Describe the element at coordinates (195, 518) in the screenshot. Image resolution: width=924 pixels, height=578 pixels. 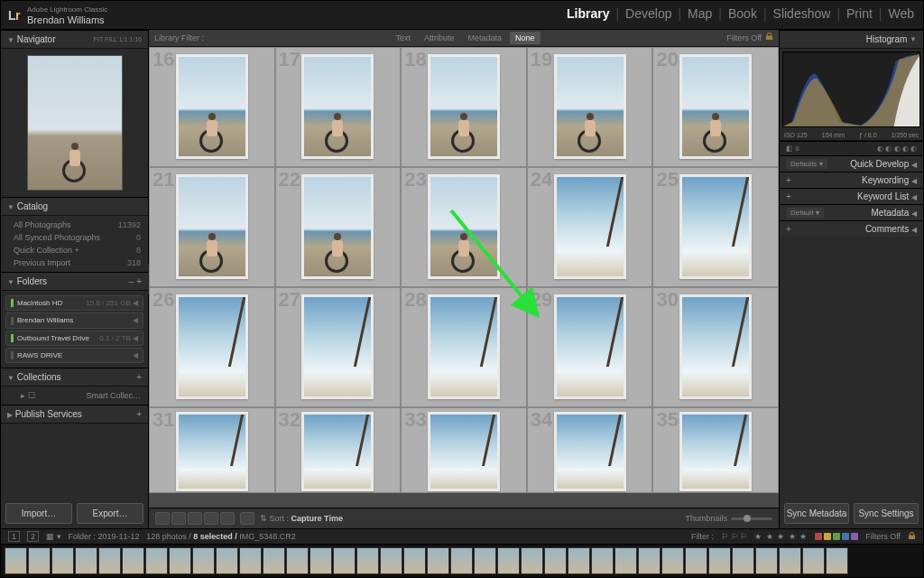
I see `compare-view-icon` at that location.